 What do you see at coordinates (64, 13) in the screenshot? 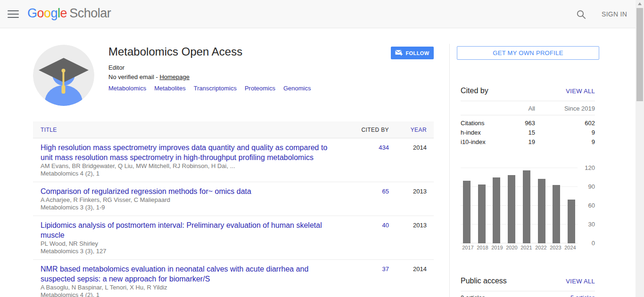
I see `google-logo-letter: e` at bounding box center [64, 13].